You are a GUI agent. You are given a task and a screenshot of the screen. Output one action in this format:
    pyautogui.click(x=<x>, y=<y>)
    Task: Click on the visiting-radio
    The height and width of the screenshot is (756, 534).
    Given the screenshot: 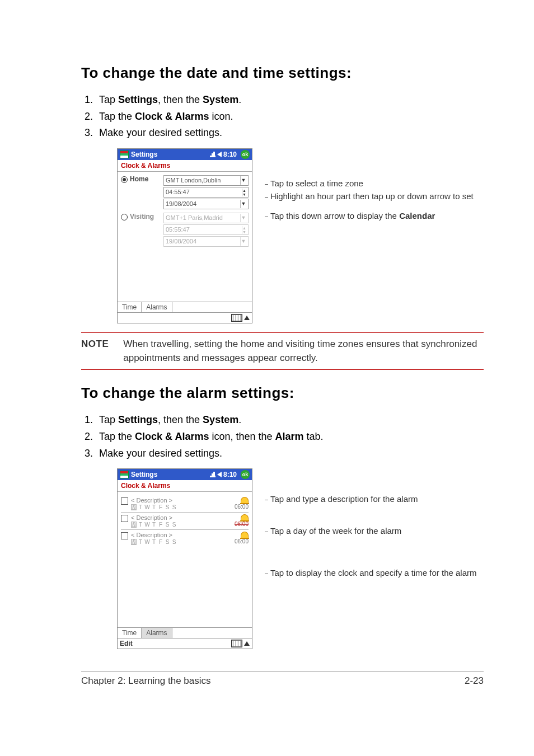 What is the action you would take?
    pyautogui.click(x=124, y=217)
    